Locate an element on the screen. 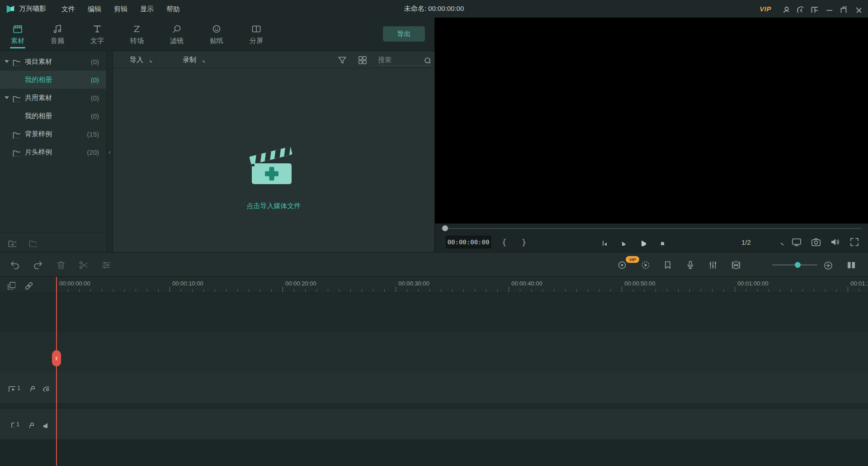 The image size is (868, 466). render-preview-button is located at coordinates (646, 265).